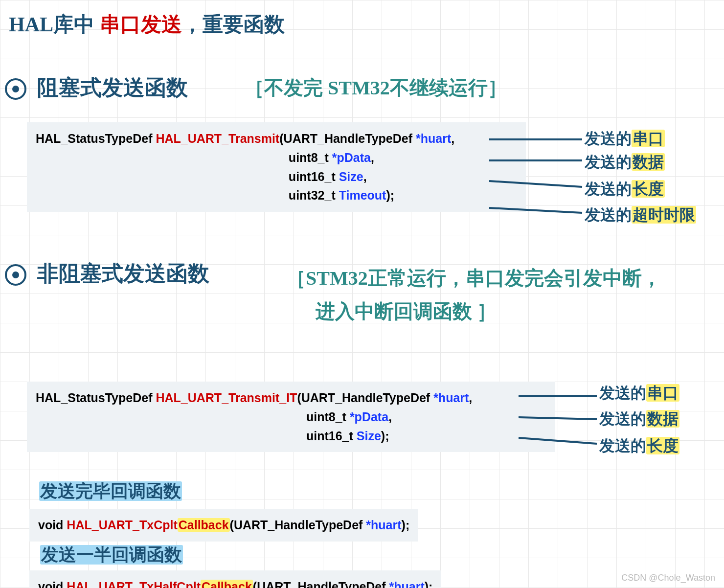  What do you see at coordinates (365, 177) in the screenshot?
I see `code-p3c: ,` at bounding box center [365, 177].